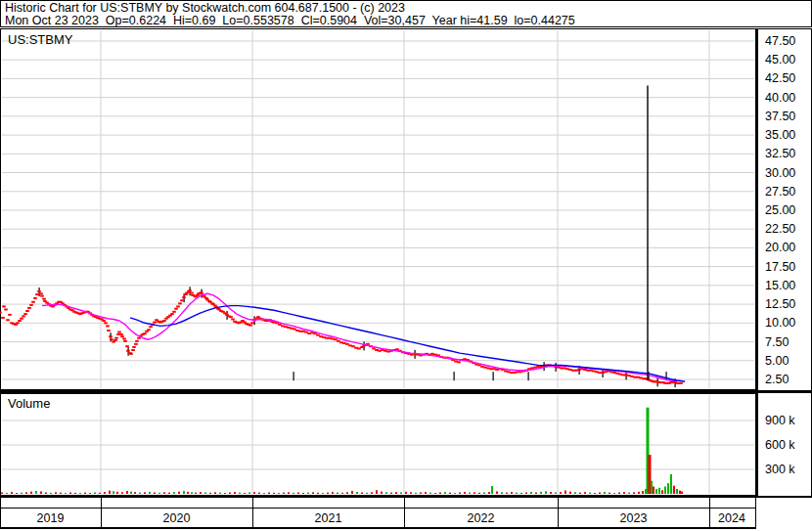 The width and height of the screenshot is (812, 531). I want to click on volume-label: Volume, so click(29, 403).